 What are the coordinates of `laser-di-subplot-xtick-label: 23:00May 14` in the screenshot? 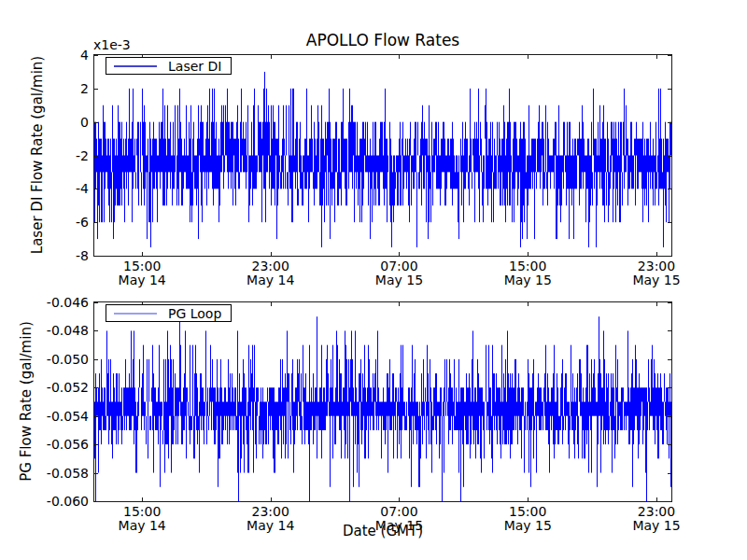 It's located at (271, 273).